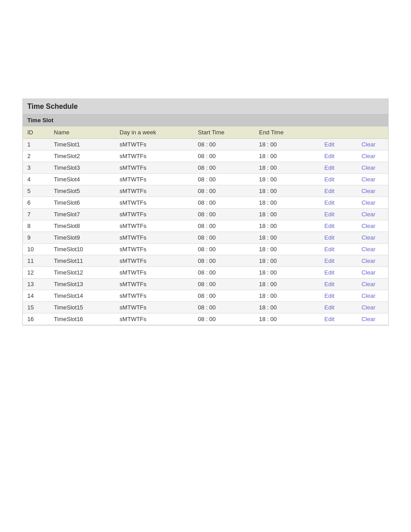  What do you see at coordinates (82, 319) in the screenshot?
I see `cell-name: TimeSlot16` at bounding box center [82, 319].